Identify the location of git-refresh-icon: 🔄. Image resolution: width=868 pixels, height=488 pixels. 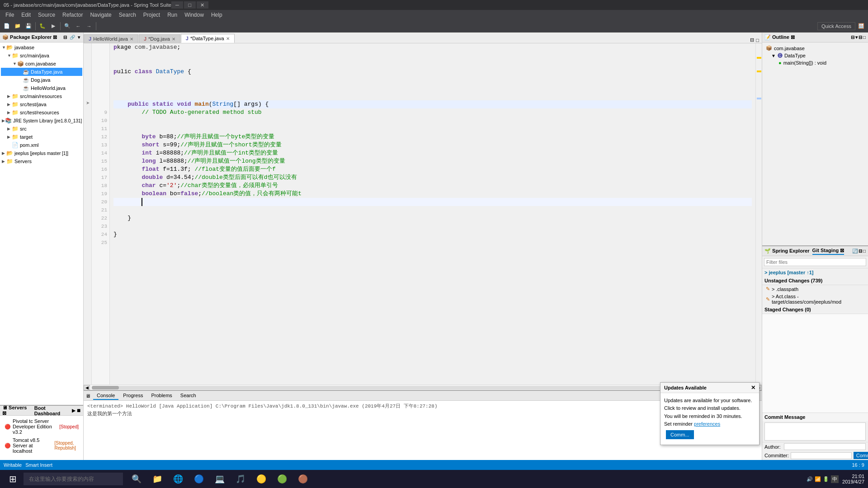
(855, 251).